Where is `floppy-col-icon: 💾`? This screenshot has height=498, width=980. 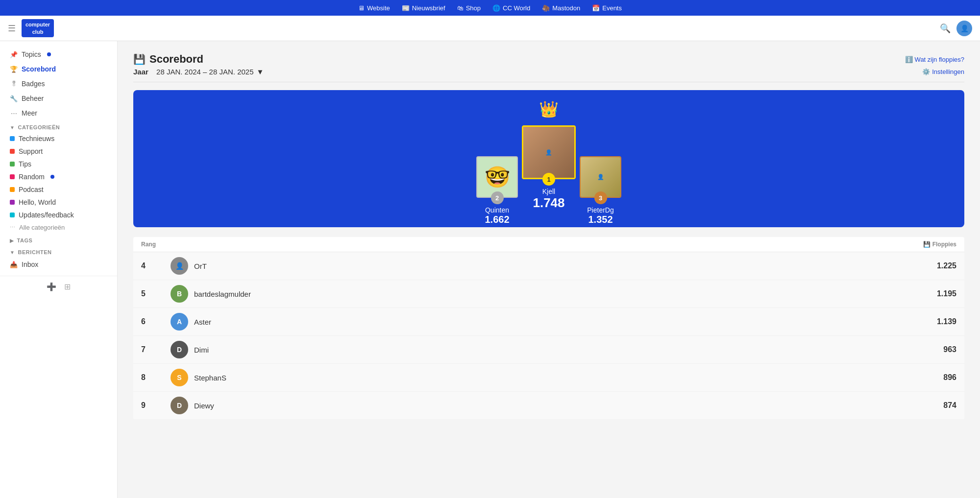 floppy-col-icon: 💾 is located at coordinates (927, 244).